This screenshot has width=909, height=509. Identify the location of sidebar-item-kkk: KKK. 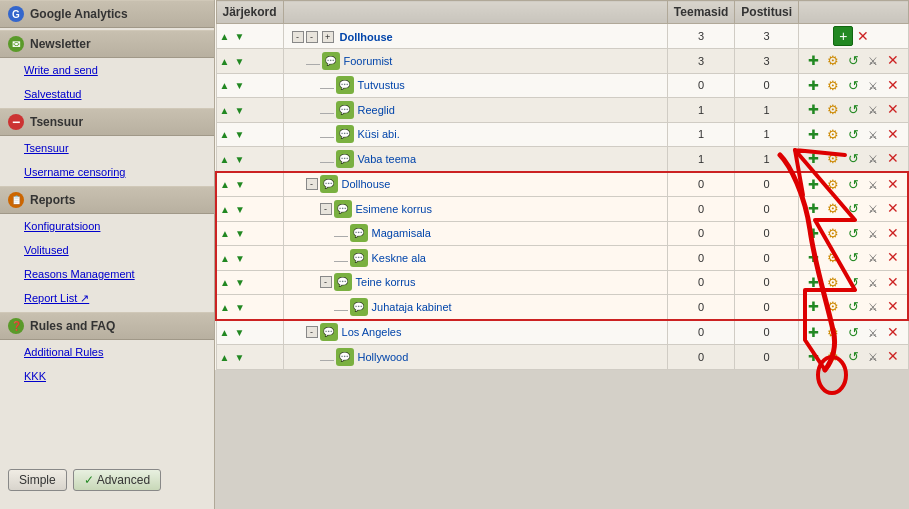
(107, 376).